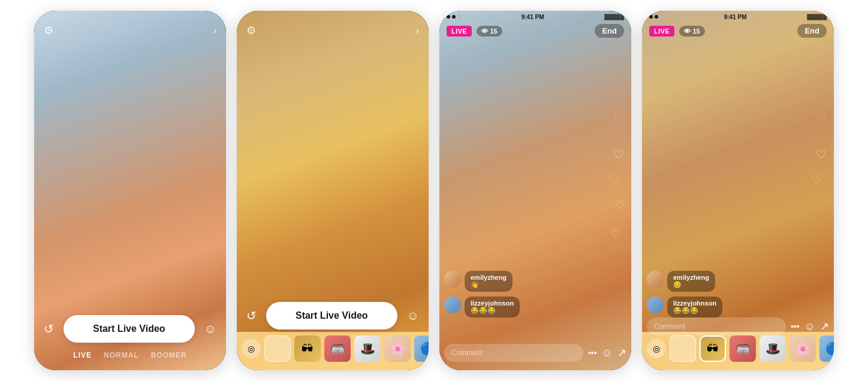 The image size is (868, 381). I want to click on comment-bar-3: ••• ☺ ↗, so click(535, 353).